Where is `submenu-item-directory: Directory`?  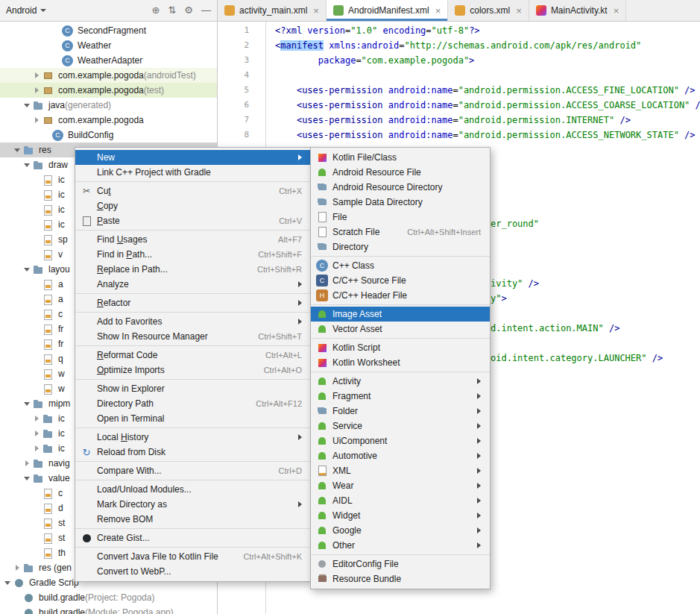 submenu-item-directory: Directory is located at coordinates (400, 247).